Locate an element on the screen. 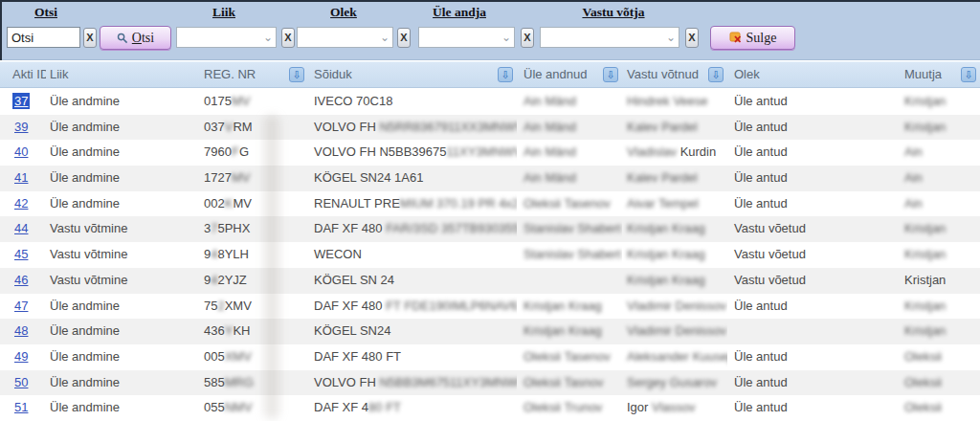 The height and width of the screenshot is (421, 980). clear-yle-andja-button: X is located at coordinates (527, 38).